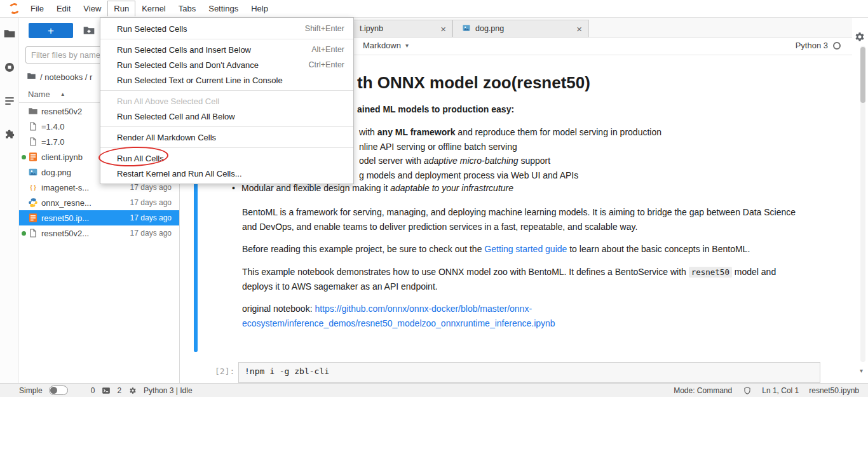  What do you see at coordinates (434, 390) in the screenshot?
I see `status-bar: Simple 0 2 Python 3 | Idle Mode: Command…` at bounding box center [434, 390].